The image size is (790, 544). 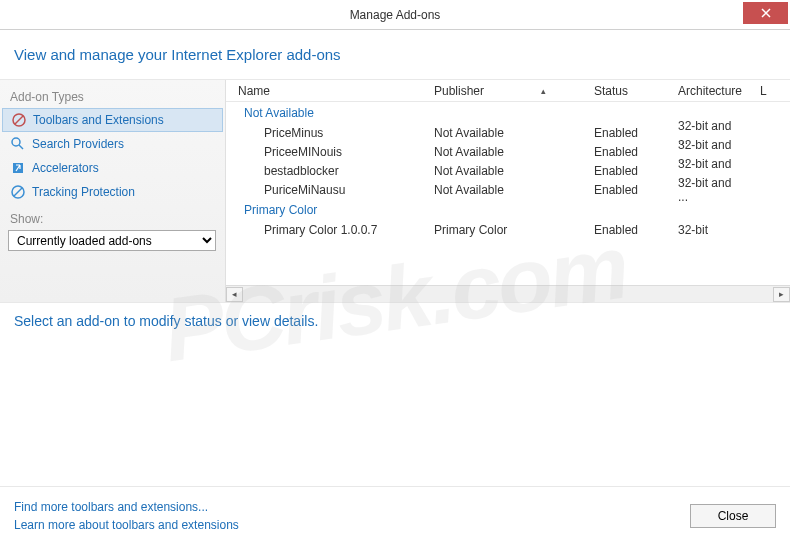 What do you see at coordinates (112, 120) in the screenshot?
I see `sidebar-item-toolbars-extensions: Toolbars and Extensions` at bounding box center [112, 120].